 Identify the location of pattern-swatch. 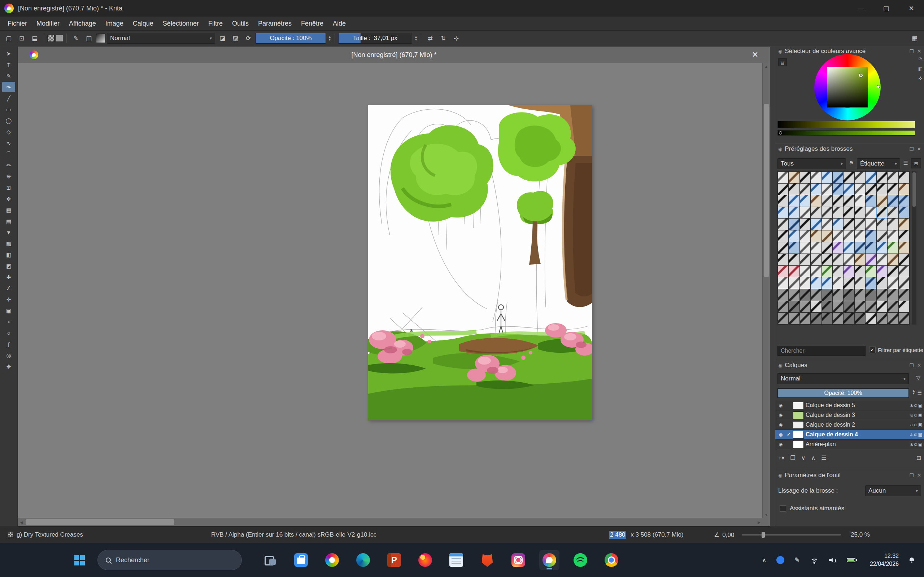
(51, 38).